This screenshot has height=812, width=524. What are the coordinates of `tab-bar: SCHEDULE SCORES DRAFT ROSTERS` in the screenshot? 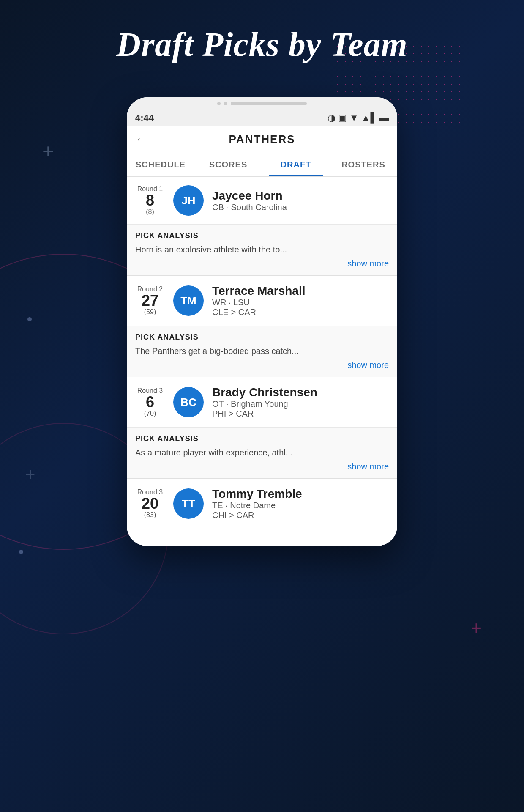 It's located at (262, 165).